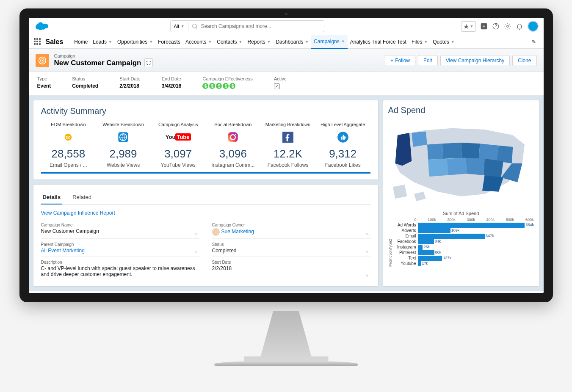 The height and width of the screenshot is (392, 572). What do you see at coordinates (178, 154) in the screenshot?
I see `activity-value: 3,097` at bounding box center [178, 154].